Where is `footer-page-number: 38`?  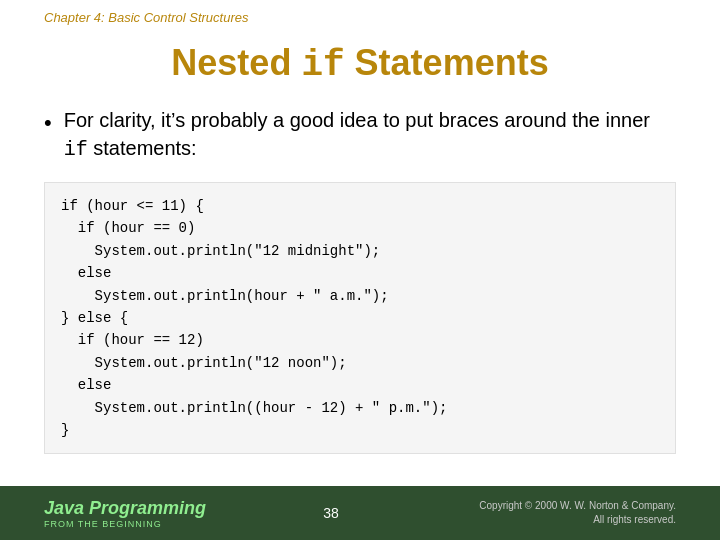
footer-page-number: 38 is located at coordinates (331, 513).